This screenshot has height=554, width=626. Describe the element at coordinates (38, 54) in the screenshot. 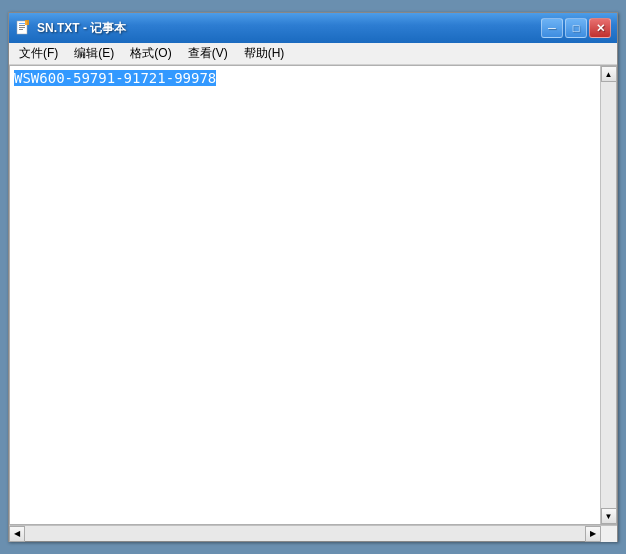

I see `menu-file: 文件(F)` at that location.